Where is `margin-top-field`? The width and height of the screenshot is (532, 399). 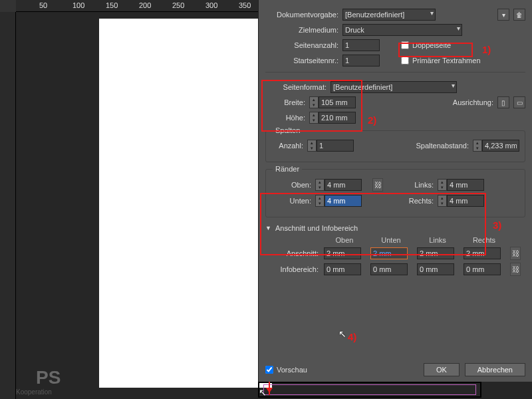
margin-top-field is located at coordinates (343, 185).